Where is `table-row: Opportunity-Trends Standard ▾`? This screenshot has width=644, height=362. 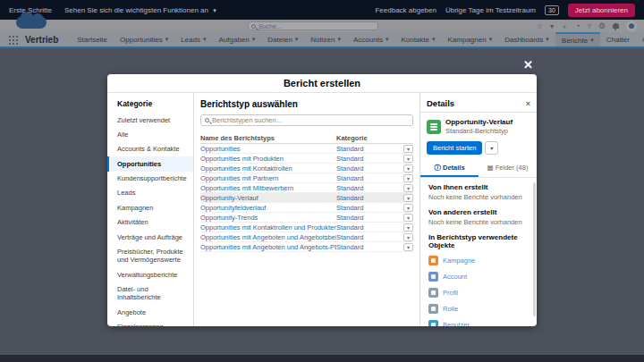
table-row: Opportunity-Trends Standard ▾ is located at coordinates (307, 218).